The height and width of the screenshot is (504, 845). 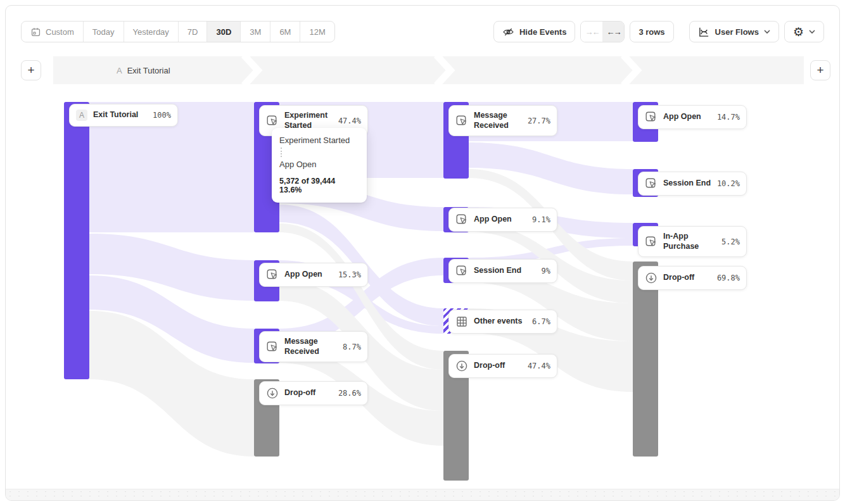 What do you see at coordinates (143, 70) in the screenshot?
I see `step-label: A Exit Tutorial` at bounding box center [143, 70].